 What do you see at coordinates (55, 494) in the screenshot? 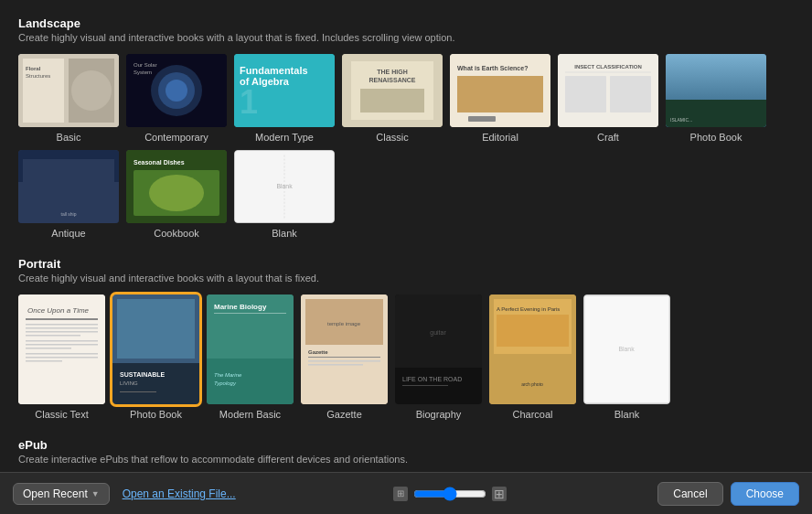
I see `open-recent-label: Open Recent` at bounding box center [55, 494].